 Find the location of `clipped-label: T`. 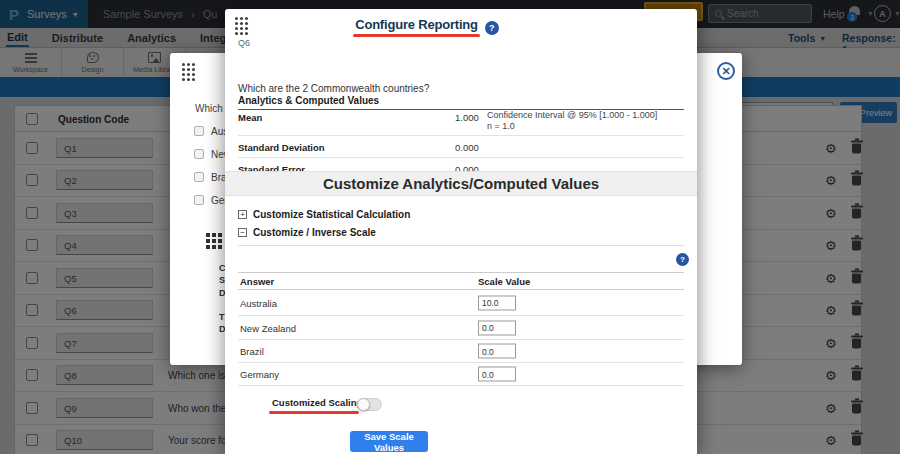

clipped-label: T is located at coordinates (222, 317).